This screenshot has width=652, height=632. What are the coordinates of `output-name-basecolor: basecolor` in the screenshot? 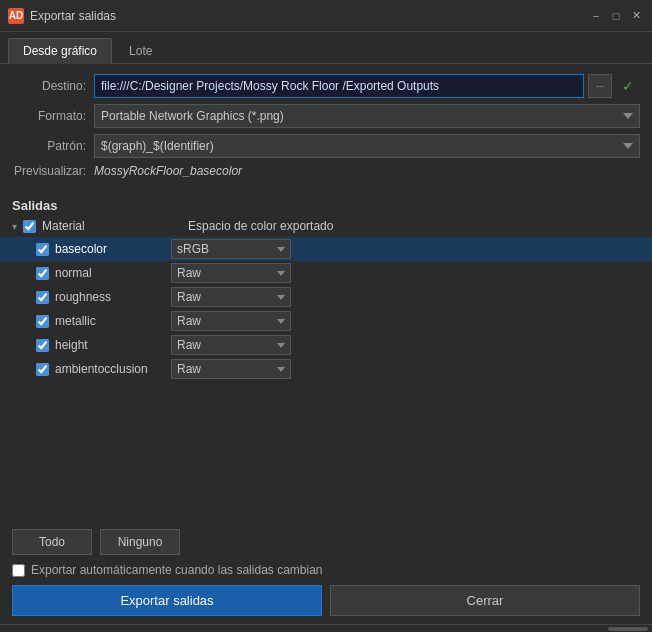 It's located at (110, 249).